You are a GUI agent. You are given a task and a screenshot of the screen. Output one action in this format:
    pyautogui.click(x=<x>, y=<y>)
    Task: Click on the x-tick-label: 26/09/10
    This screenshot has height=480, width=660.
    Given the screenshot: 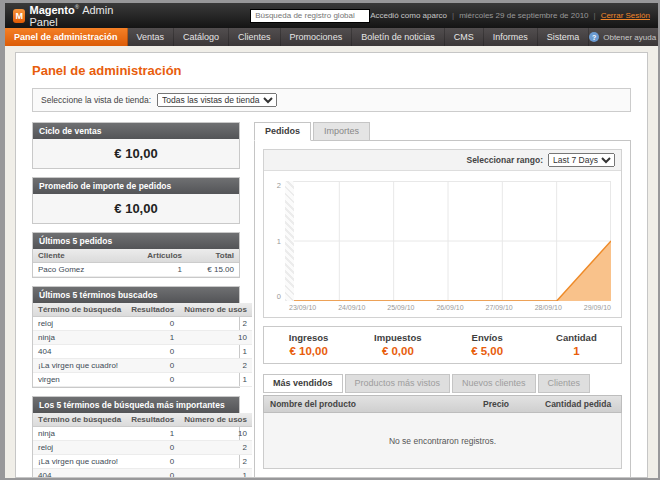 What is the action you would take?
    pyautogui.click(x=450, y=308)
    